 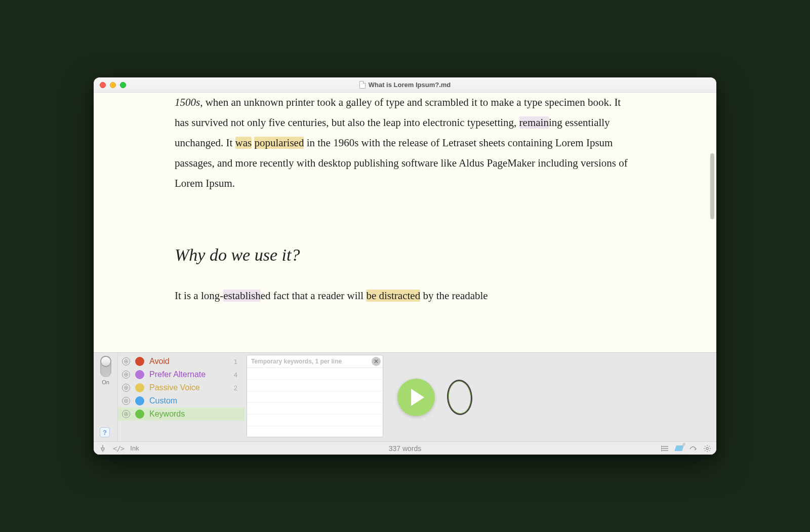 What do you see at coordinates (315, 397) in the screenshot?
I see `keywords-column: Temporary keywords, 1 per line ✕` at bounding box center [315, 397].